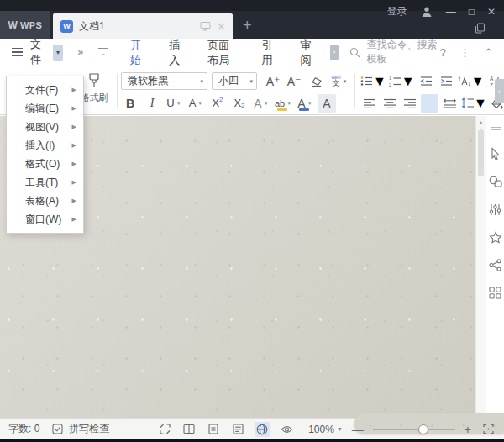 Image resolution: width=504 pixels, height=442 pixels. I want to click on page-view-icon, so click(213, 429).